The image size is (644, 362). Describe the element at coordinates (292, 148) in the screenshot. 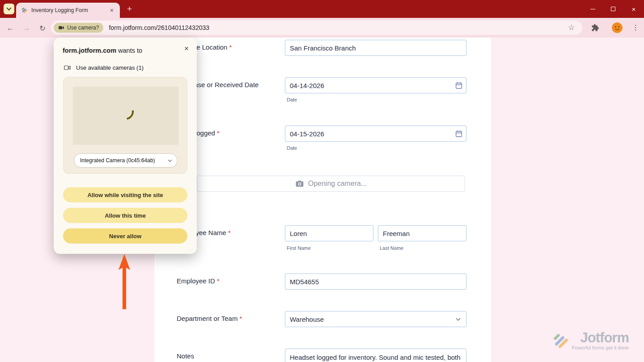

I see `date-logged-sublabel: Date` at that location.